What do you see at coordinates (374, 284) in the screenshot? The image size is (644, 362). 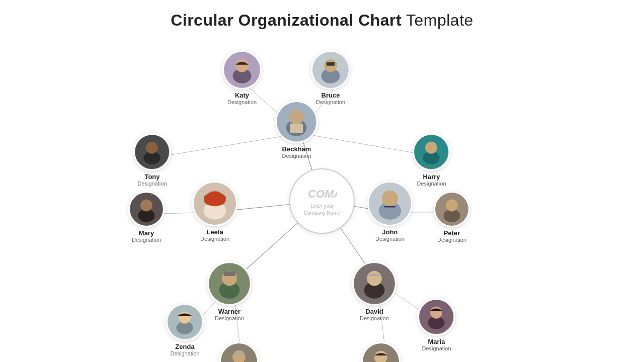 I see `avatar-david` at bounding box center [374, 284].